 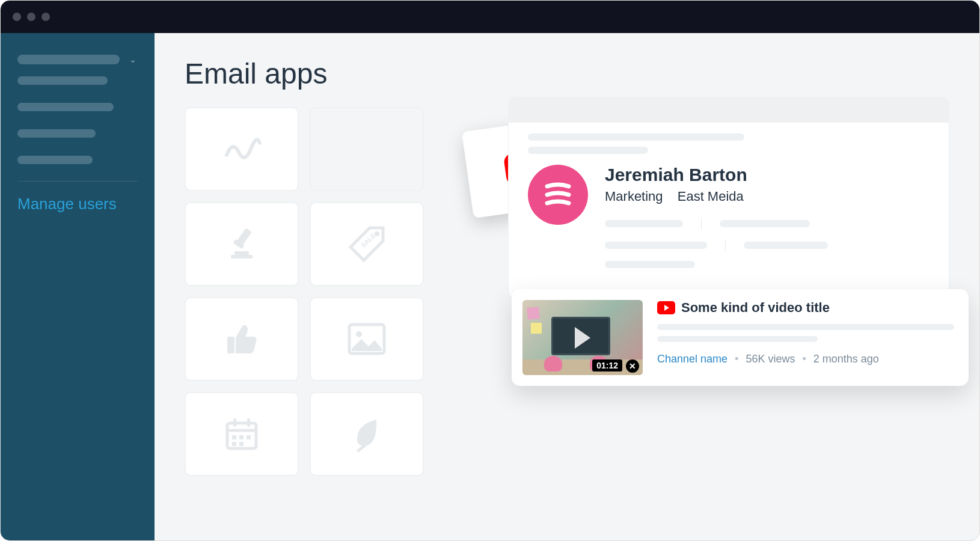 What do you see at coordinates (607, 365) in the screenshot?
I see `video-duration: 01:12` at bounding box center [607, 365].